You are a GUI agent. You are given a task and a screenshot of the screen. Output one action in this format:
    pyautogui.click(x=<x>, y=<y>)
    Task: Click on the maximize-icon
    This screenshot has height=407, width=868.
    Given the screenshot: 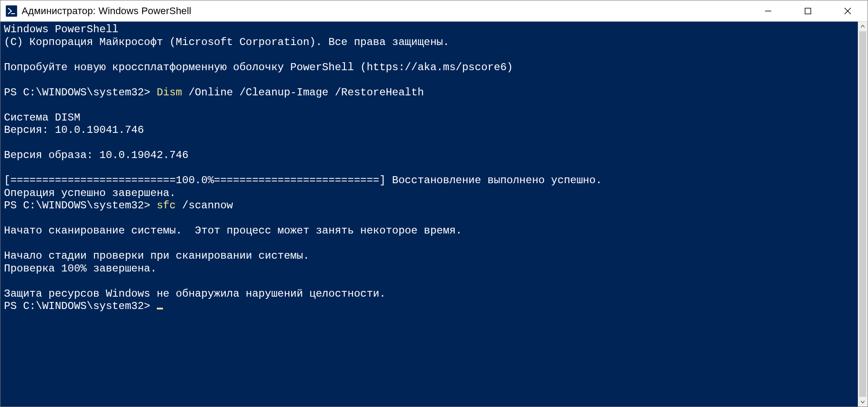 What is the action you would take?
    pyautogui.click(x=808, y=11)
    